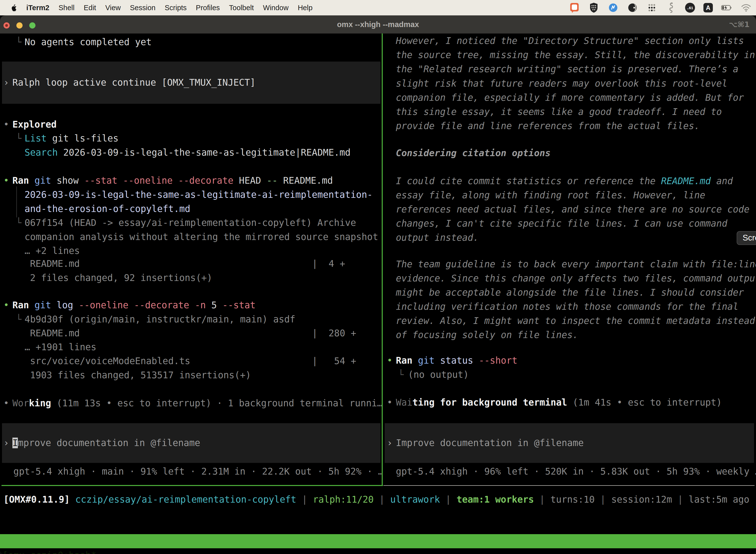 The image size is (756, 554). What do you see at coordinates (746, 238) in the screenshot?
I see `screen-share-overlay: Scre` at bounding box center [746, 238].